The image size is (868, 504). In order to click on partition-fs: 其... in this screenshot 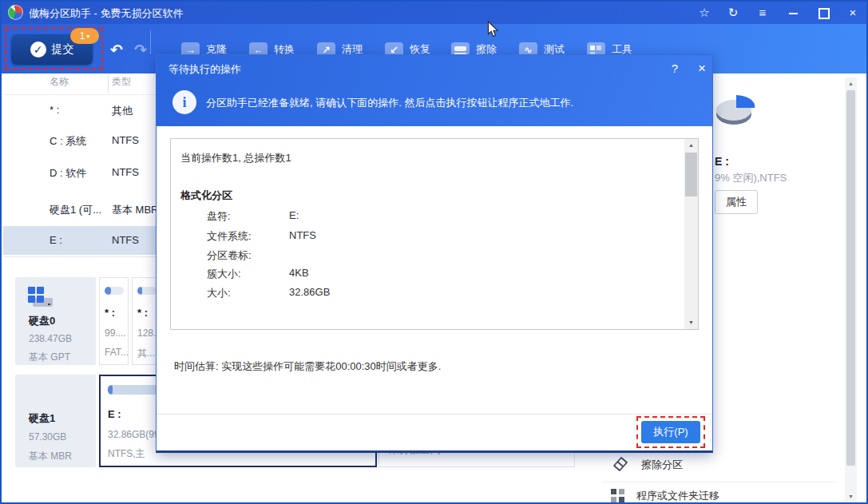, I will do `click(146, 353)`.